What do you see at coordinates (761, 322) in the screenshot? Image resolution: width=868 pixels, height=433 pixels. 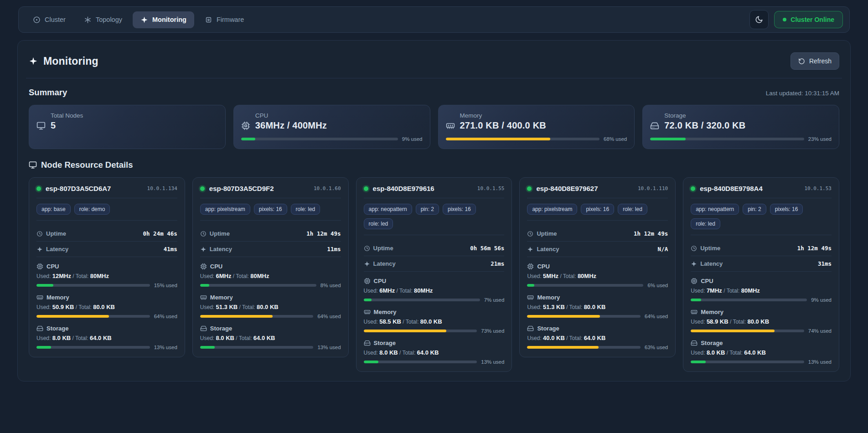 I see `resource-usage: Used: 58.9 KB / Total: 80.0 KB` at bounding box center [761, 322].